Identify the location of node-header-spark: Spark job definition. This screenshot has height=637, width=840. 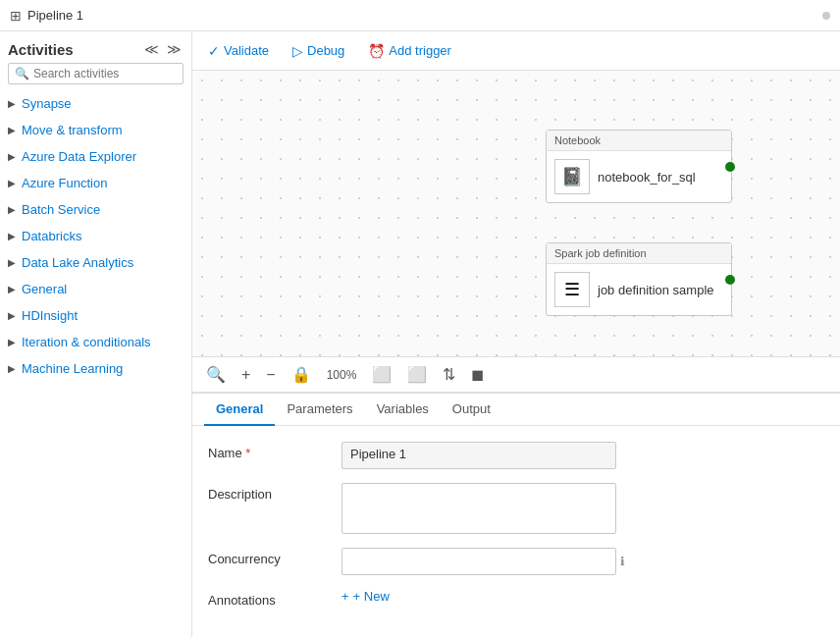
(639, 253).